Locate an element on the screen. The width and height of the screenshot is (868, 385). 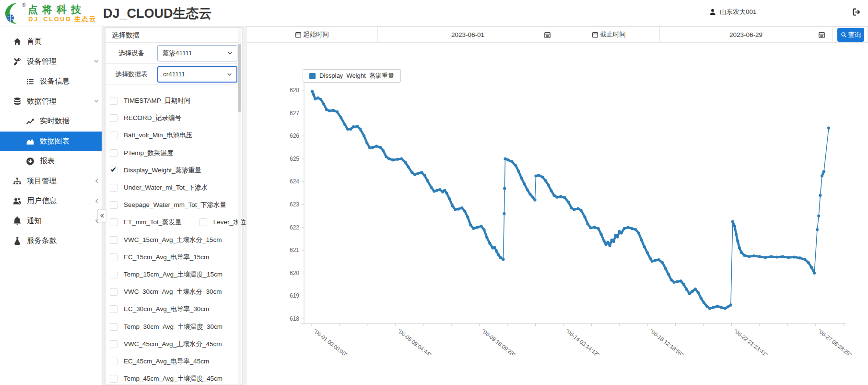
sidebar-item-label: 实时数据 is located at coordinates (55, 121).